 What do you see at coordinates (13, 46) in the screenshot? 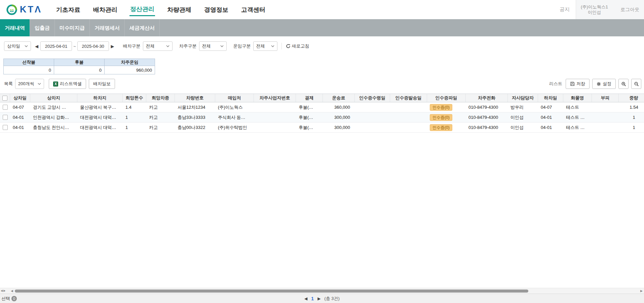
I see `date-type-value: 상차일` at bounding box center [13, 46].